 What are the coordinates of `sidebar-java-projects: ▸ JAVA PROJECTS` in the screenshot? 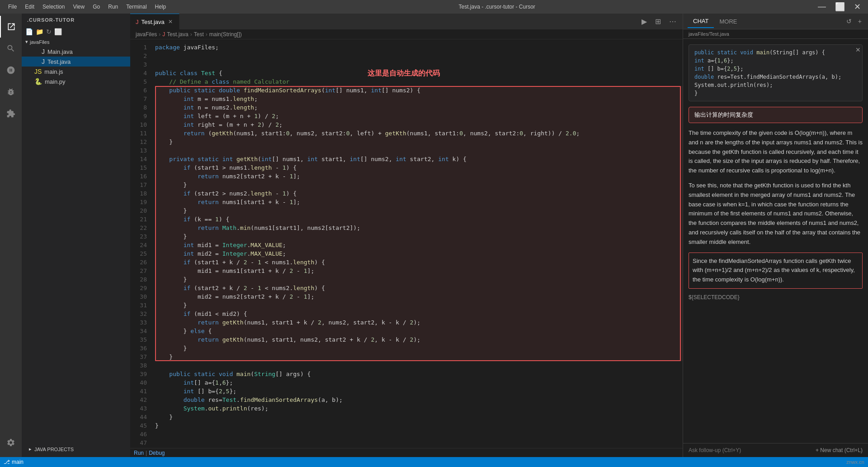 It's located at (76, 449).